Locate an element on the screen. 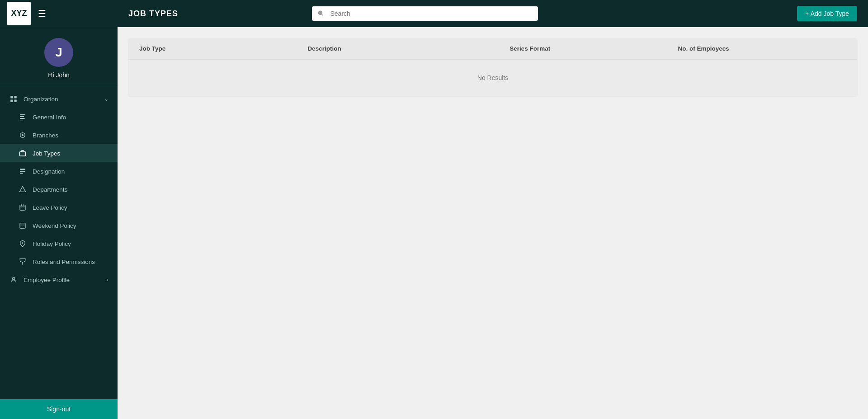 The height and width of the screenshot is (419, 868). sidebar-item-label: Leave Policy is located at coordinates (50, 208).